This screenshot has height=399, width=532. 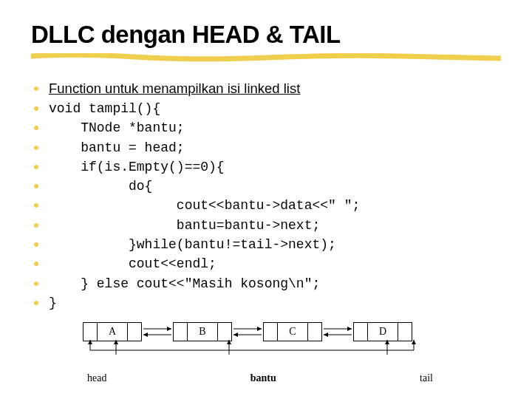 What do you see at coordinates (293, 332) in the screenshot?
I see `node-label: C` at bounding box center [293, 332].